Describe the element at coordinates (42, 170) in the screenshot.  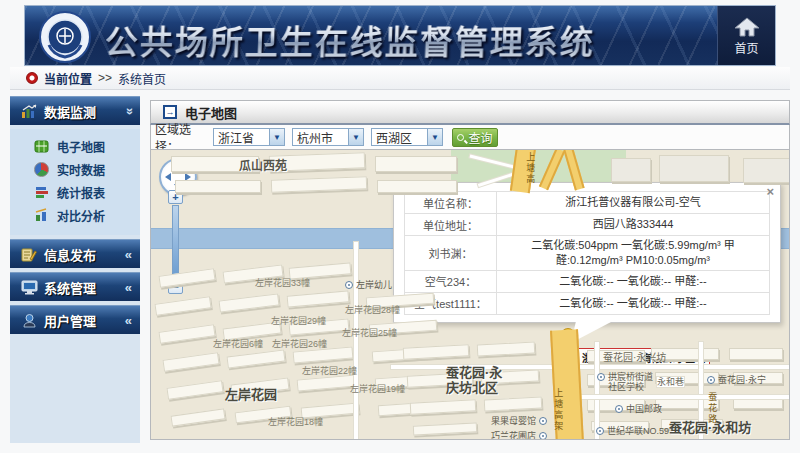
I see `pie-chart-icon` at that location.